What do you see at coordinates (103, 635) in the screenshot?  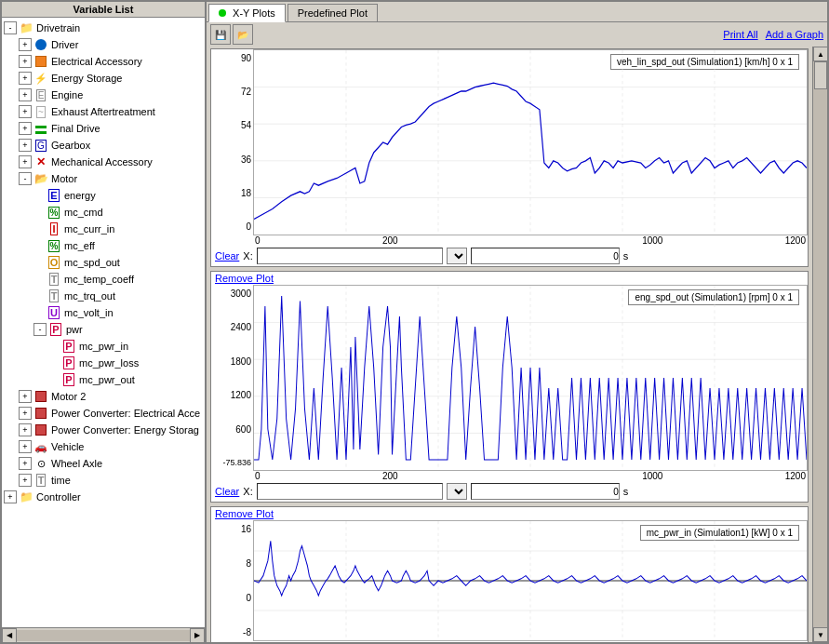 I see `horizontal-scrollbar: ◀ ▶` at bounding box center [103, 635].